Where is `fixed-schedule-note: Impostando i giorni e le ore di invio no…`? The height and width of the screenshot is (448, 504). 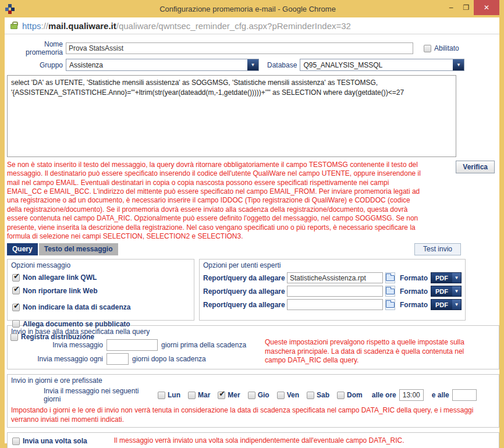 fixed-schedule-note: Impostando i giorni e le ore di invio no… is located at coordinates (253, 415).